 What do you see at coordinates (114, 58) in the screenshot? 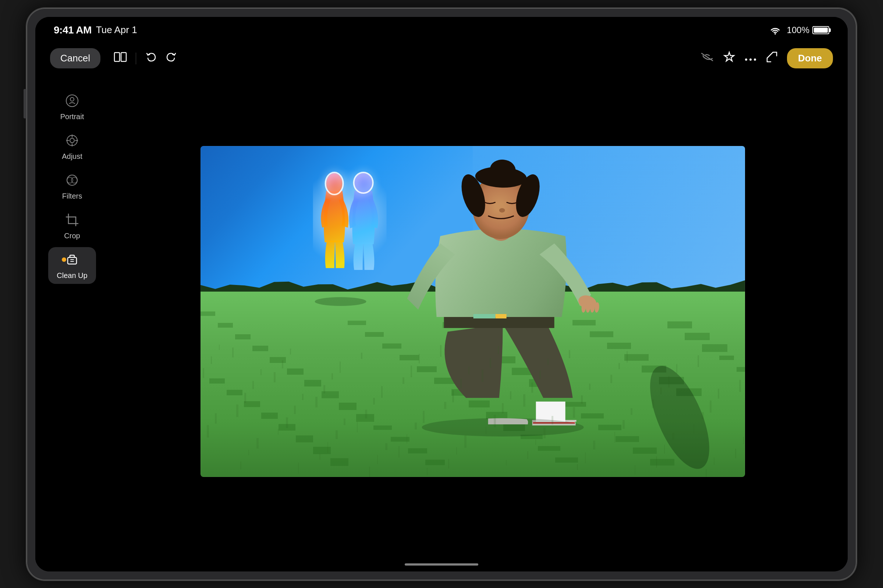
I see `toolbar-left: Cancel` at bounding box center [114, 58].